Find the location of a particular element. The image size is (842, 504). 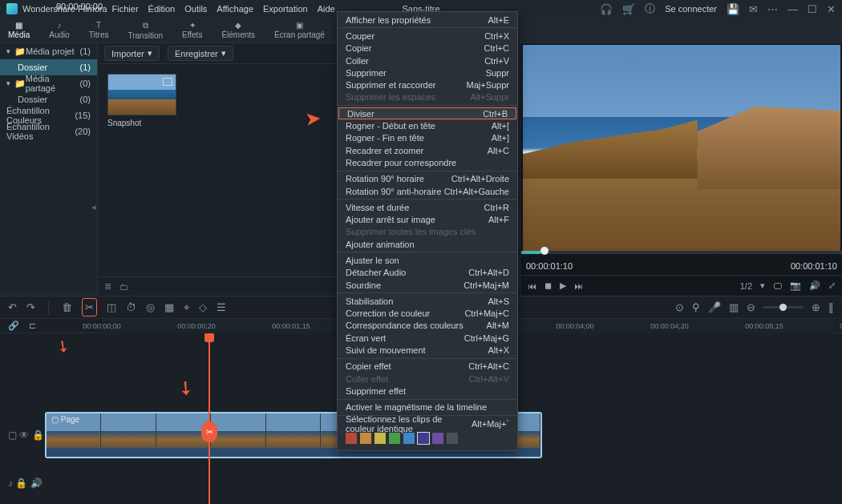

render-icon: ▥ is located at coordinates (734, 308).